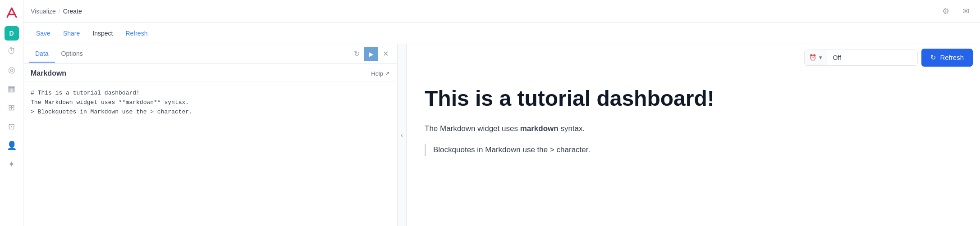 The height and width of the screenshot is (226, 980). What do you see at coordinates (872, 58) in the screenshot?
I see `auto-refresh-value: Off` at bounding box center [872, 58].